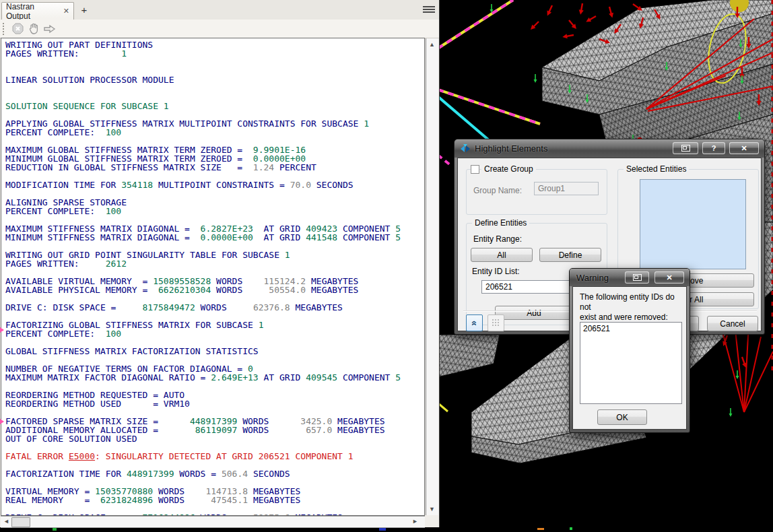 This screenshot has width=773, height=532. What do you see at coordinates (21, 523) in the screenshot?
I see `horizontal-scroll-thumb` at bounding box center [21, 523].